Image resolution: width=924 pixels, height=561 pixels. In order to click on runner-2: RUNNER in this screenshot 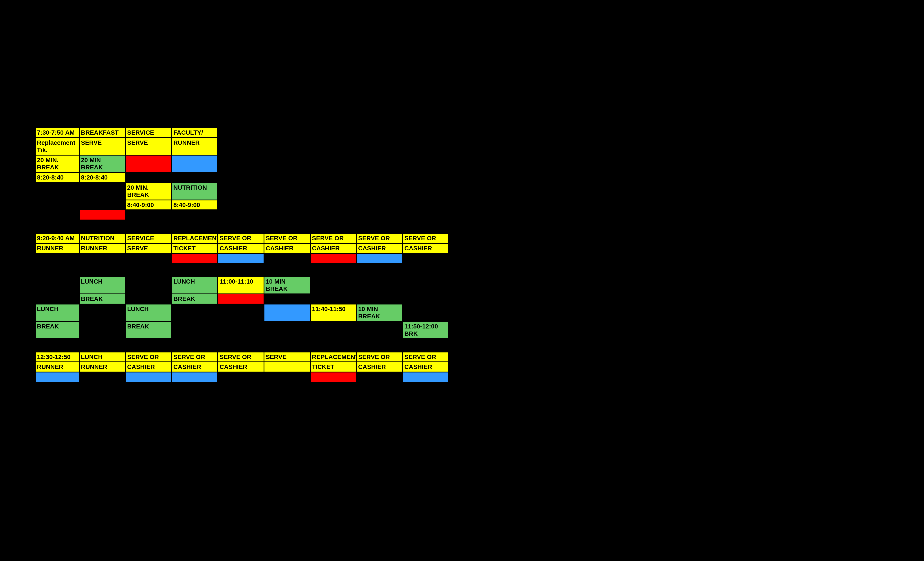, I will do `click(57, 248)`.